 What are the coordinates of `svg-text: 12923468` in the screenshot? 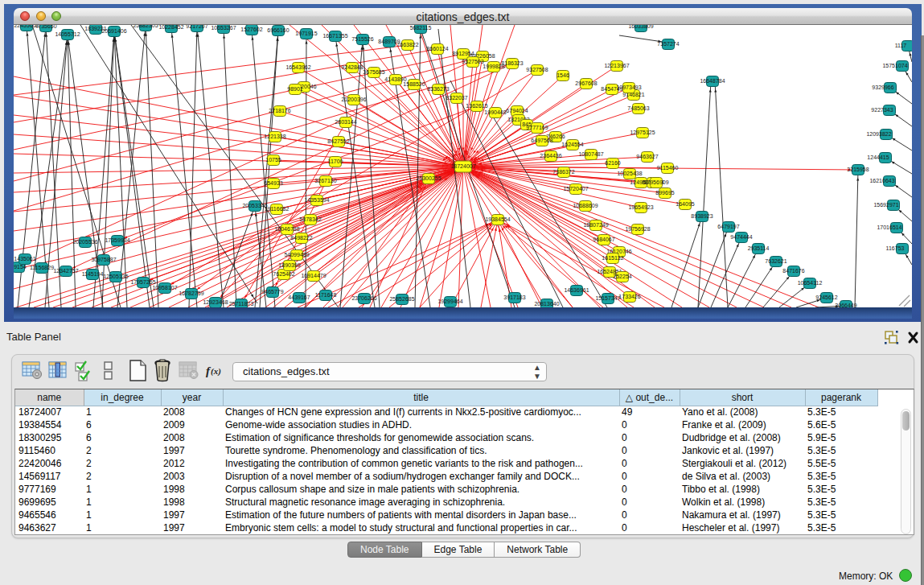 It's located at (216, 303).